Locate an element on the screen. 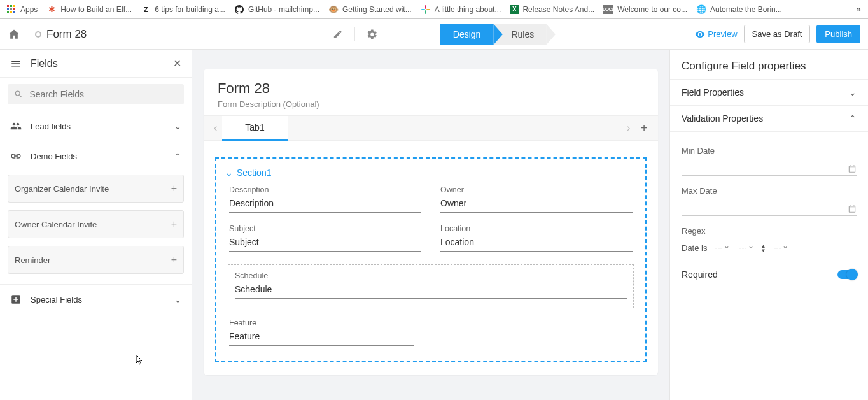 This screenshot has height=400, width=868. bookmark-item: 🐵 Getting Started wit... is located at coordinates (370, 10).